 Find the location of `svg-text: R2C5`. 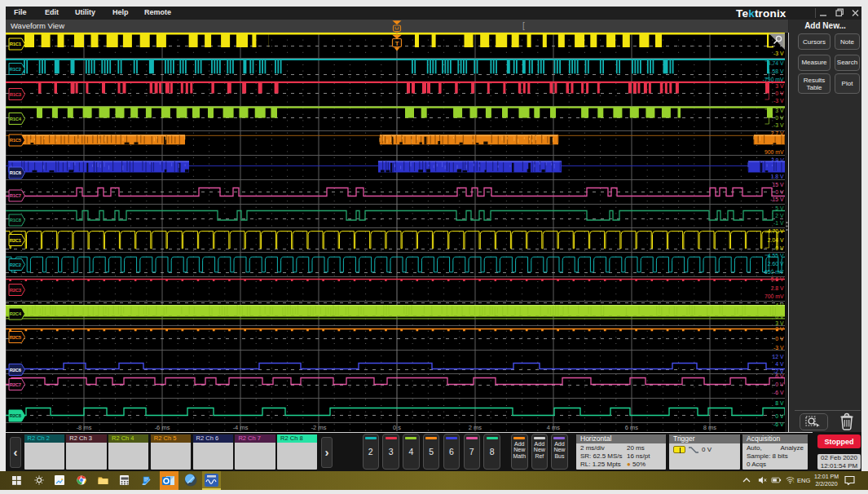

svg-text: R2C5 is located at coordinates (16, 337).